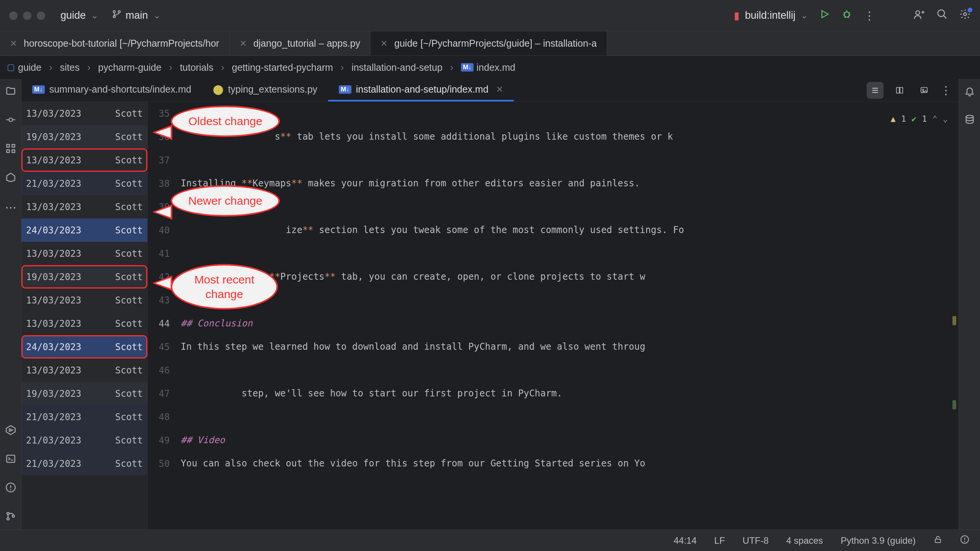 This screenshot has height=551, width=980. Describe the element at coordinates (112, 90) in the screenshot. I see `editor-tab: M↓summary-and-shortcuts/index.md` at that location.